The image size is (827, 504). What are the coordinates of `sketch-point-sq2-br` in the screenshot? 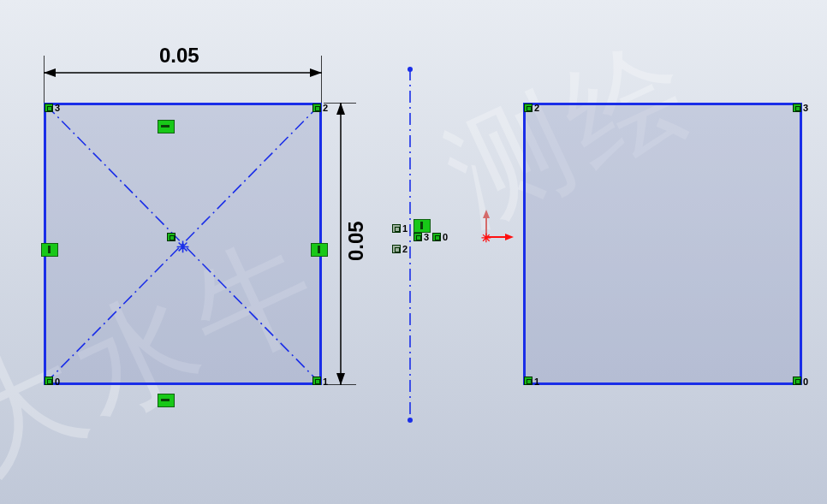 It's located at (797, 381).